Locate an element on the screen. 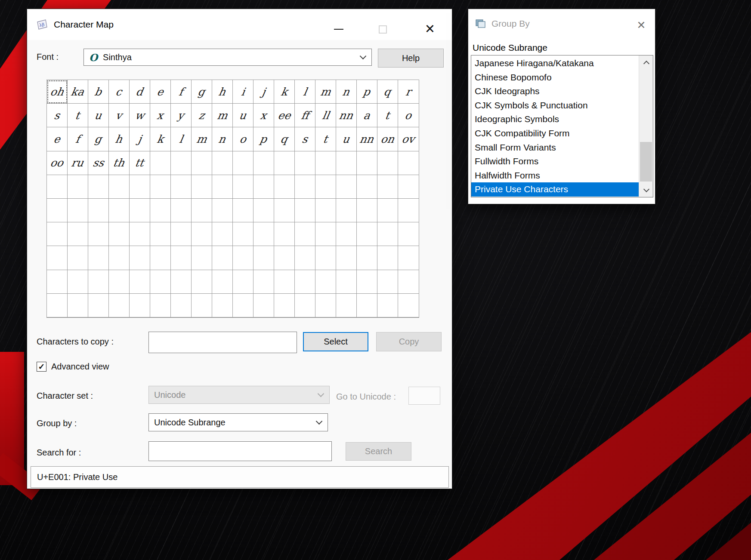 This screenshot has height=560, width=751. glyph-cell: ff is located at coordinates (305, 115).